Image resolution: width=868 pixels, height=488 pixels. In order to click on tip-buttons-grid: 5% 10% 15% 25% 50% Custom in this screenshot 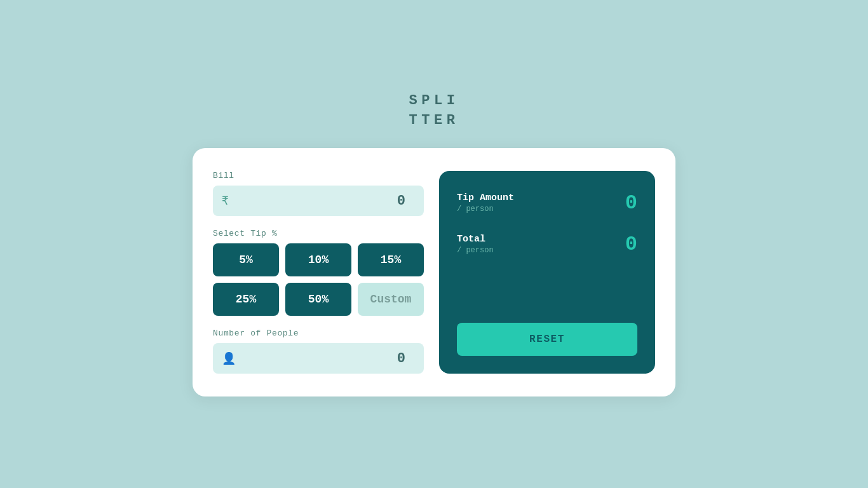, I will do `click(318, 280)`.